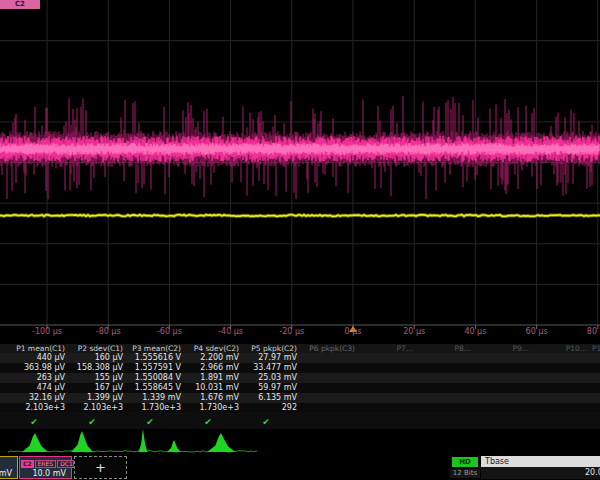  I want to click on c2-eres-badge: ERES, so click(46, 464).